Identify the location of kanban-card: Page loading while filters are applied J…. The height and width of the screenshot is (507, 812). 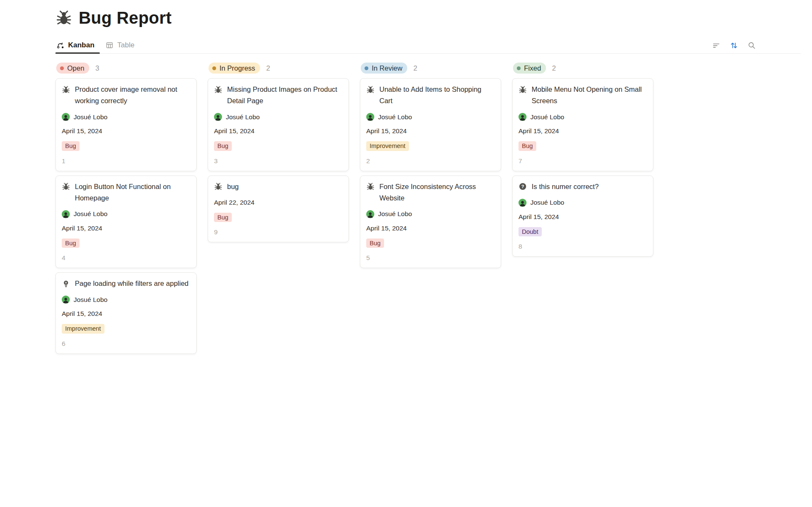
(126, 313).